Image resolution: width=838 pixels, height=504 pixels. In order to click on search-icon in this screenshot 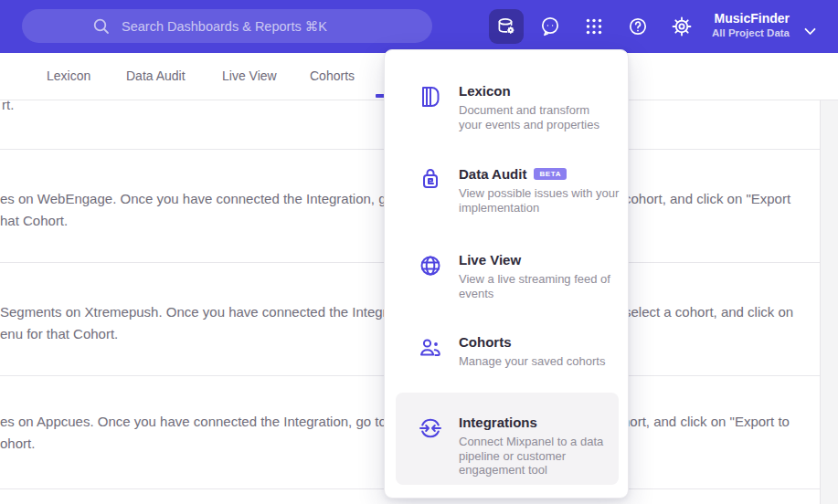, I will do `click(101, 26)`.